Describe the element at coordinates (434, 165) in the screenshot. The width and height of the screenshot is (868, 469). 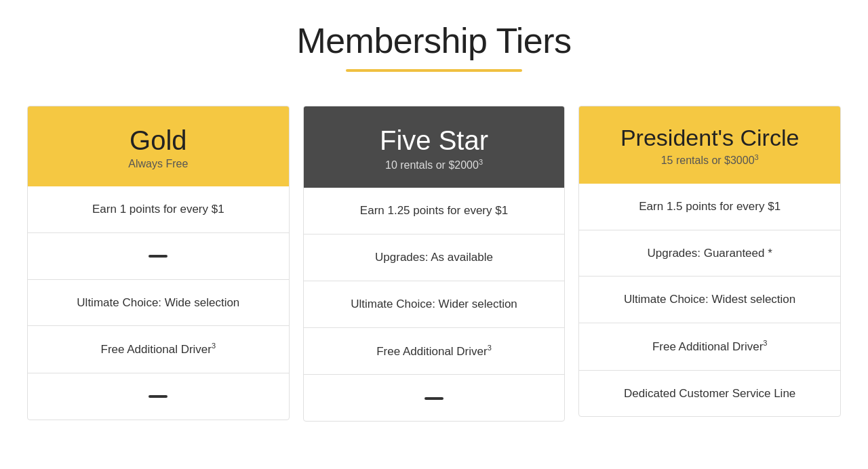
I see `tier-subtitle-five-star: 10 rentals or $20003` at that location.